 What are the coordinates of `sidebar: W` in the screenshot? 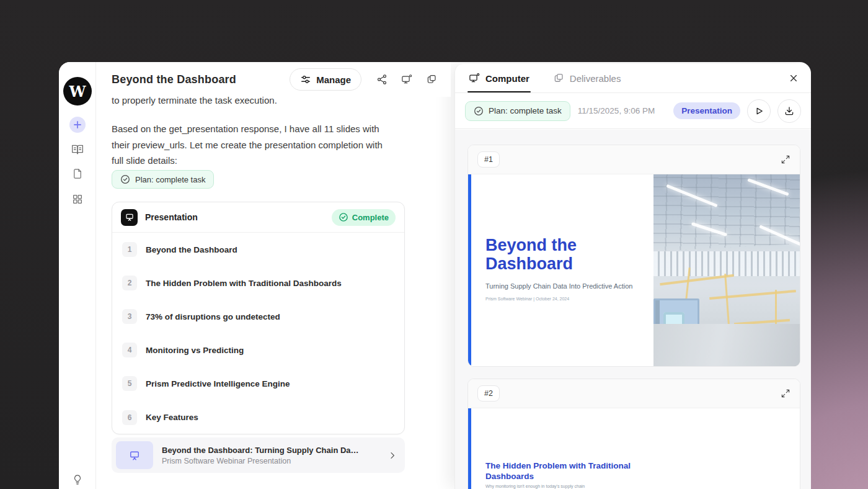 It's located at (78, 276).